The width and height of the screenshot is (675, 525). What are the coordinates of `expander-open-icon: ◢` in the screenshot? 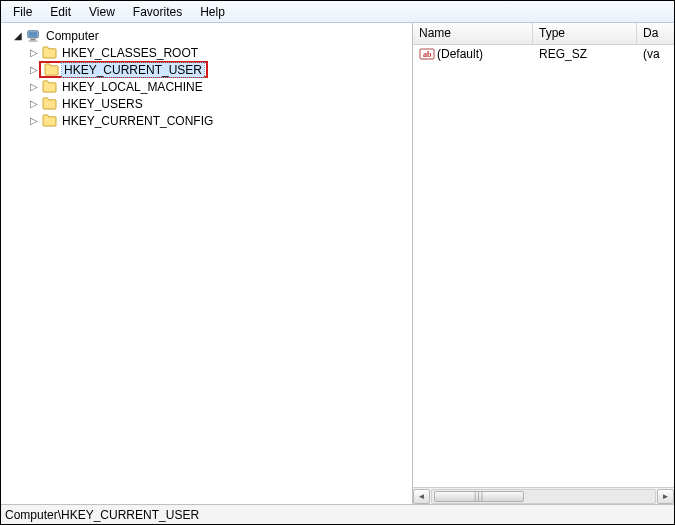 It's located at (18, 36).